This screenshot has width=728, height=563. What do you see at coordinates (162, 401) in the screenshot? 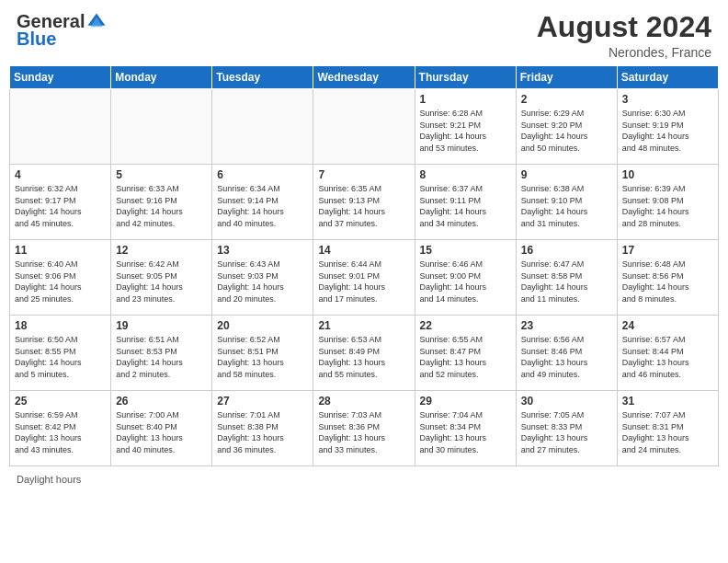
I see `day-number: 26` at bounding box center [162, 401].